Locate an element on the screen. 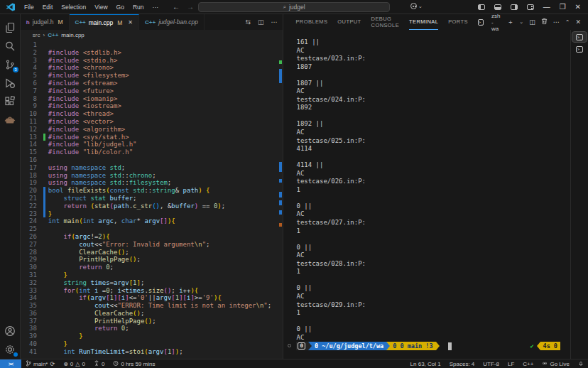  activity-search is located at coordinates (10, 46).